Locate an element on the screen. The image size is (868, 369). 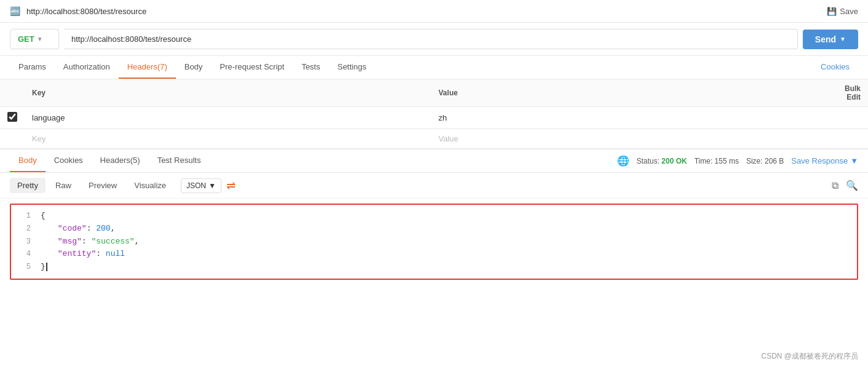
send-chevron-icon: ▼ is located at coordinates (843, 39).